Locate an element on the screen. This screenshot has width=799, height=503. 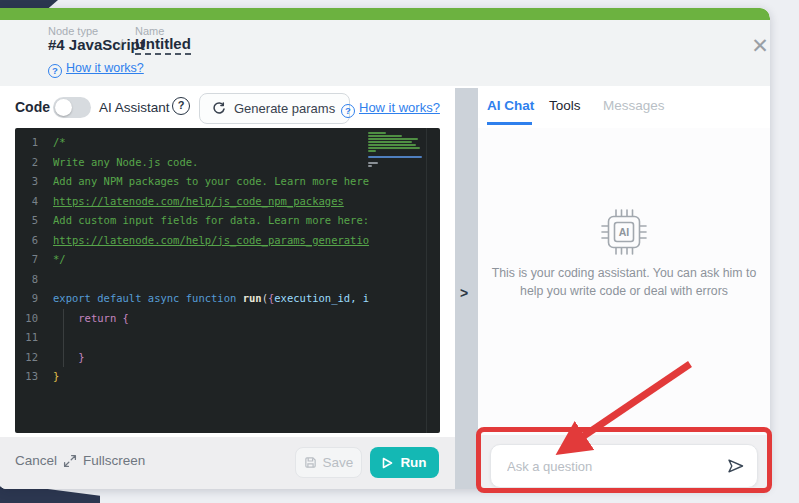
run-label: Run is located at coordinates (413, 462).